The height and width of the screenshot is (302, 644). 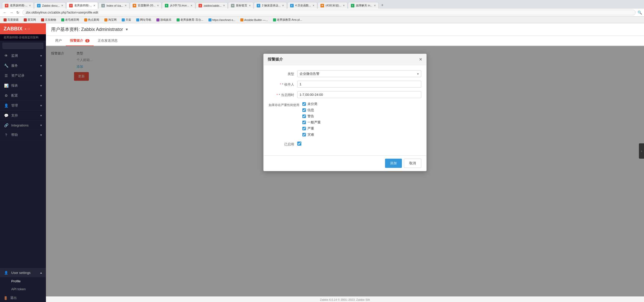 I want to click on user-settings-header: 👤 User settings ▲, so click(x=23, y=273).